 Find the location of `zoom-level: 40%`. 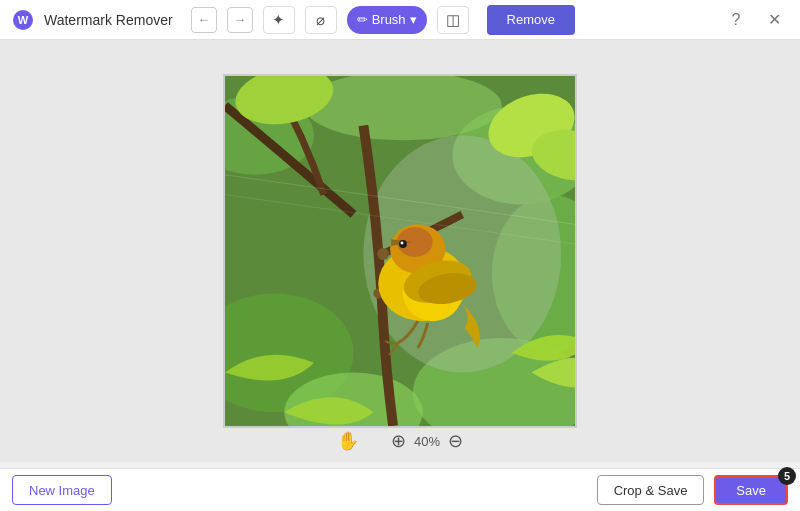

zoom-level: 40% is located at coordinates (427, 442).